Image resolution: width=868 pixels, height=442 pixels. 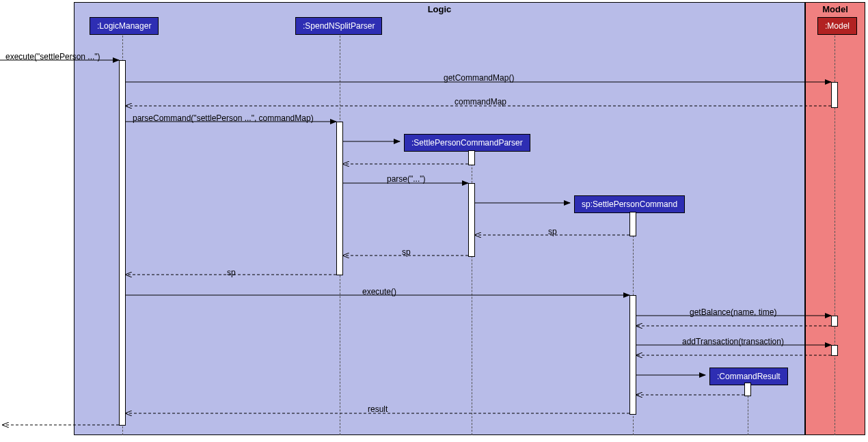 I want to click on activation-logicmanager, so click(x=122, y=243).